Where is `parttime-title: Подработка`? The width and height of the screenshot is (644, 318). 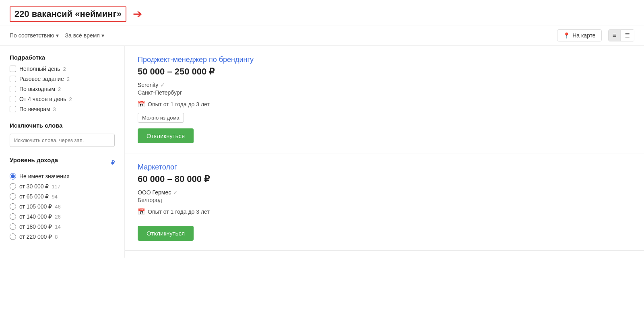 parttime-title: Подработка is located at coordinates (62, 57).